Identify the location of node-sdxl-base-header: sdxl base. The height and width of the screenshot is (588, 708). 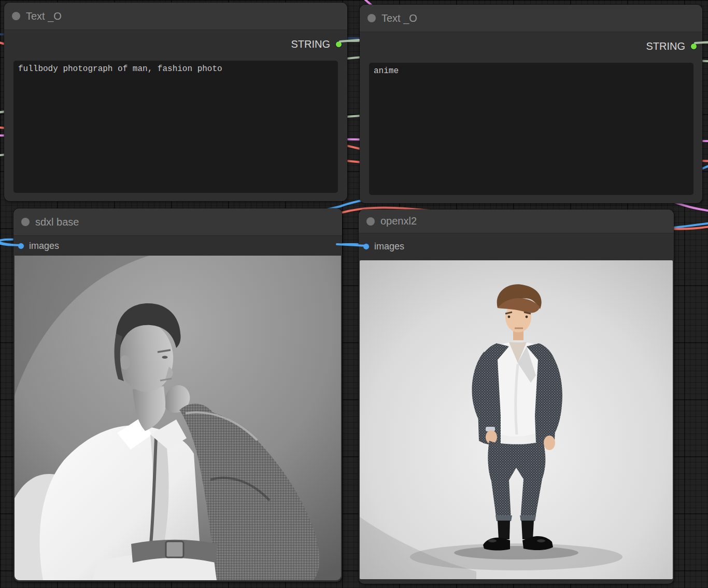
(178, 222).